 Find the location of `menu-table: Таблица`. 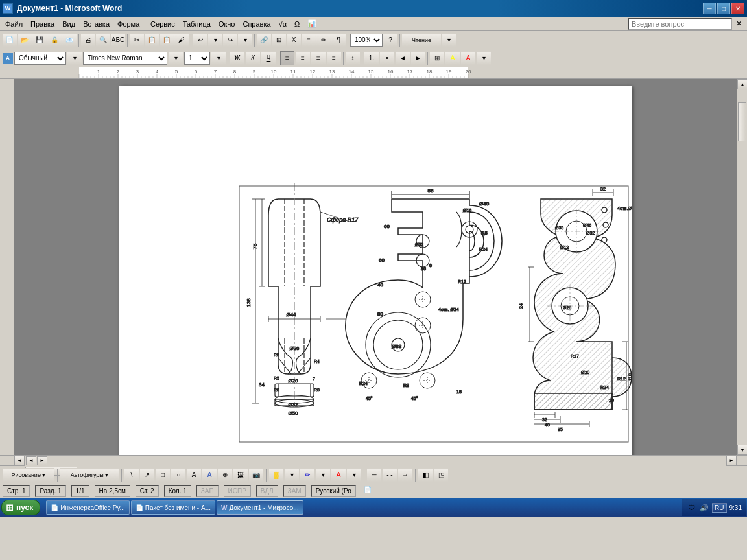

menu-table: Таблица is located at coordinates (197, 24).